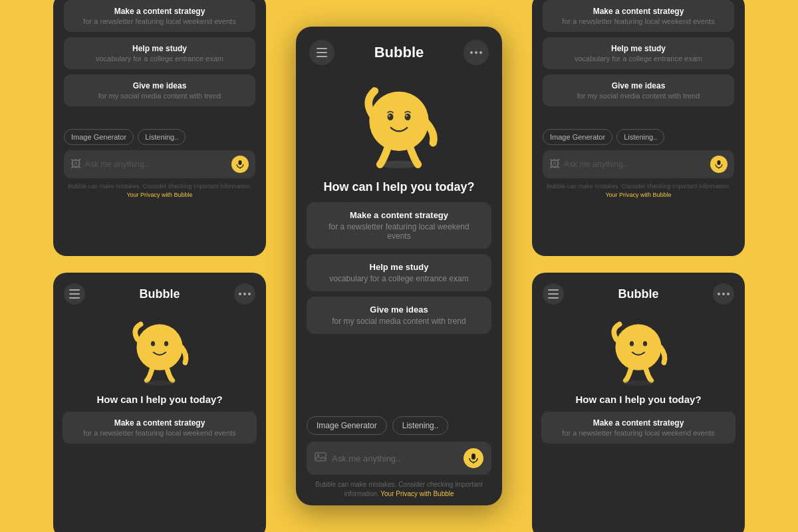 The height and width of the screenshot is (532, 798). I want to click on bg-br-hamburger-icon, so click(553, 294).